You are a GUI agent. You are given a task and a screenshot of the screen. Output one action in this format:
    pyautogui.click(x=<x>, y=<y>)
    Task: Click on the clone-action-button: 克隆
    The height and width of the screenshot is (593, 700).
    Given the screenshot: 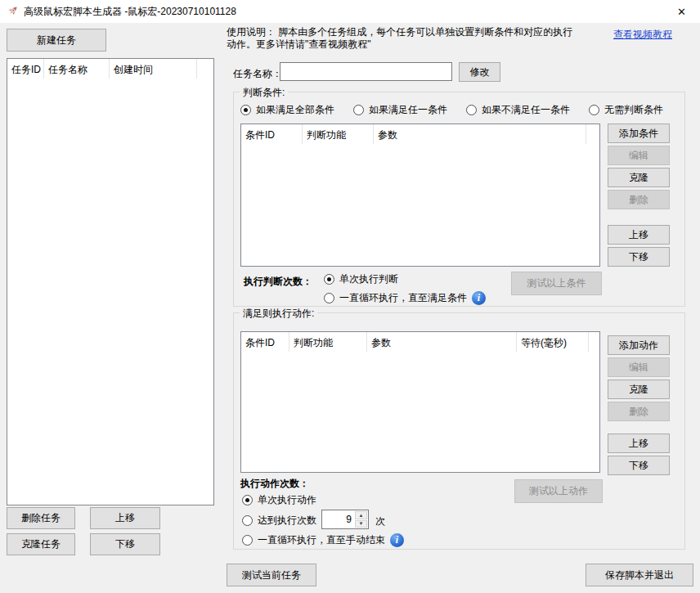 What is the action you would take?
    pyautogui.click(x=639, y=389)
    